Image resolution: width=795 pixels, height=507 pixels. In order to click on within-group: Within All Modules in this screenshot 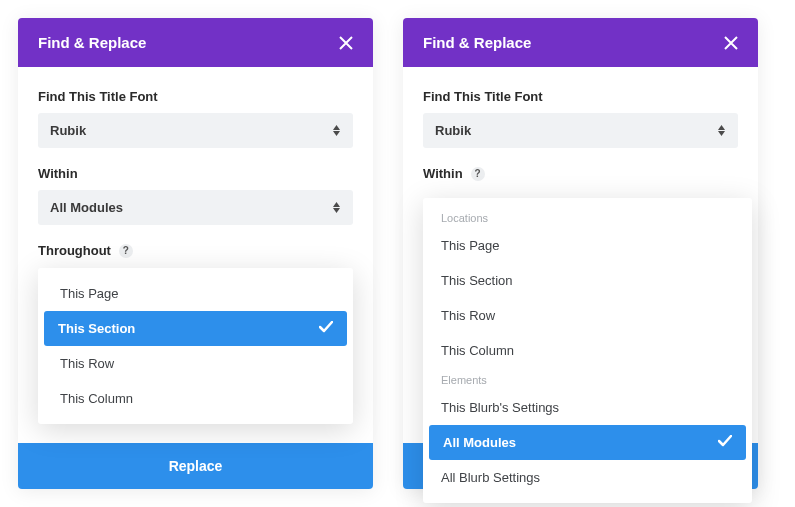, I will do `click(196, 196)`.